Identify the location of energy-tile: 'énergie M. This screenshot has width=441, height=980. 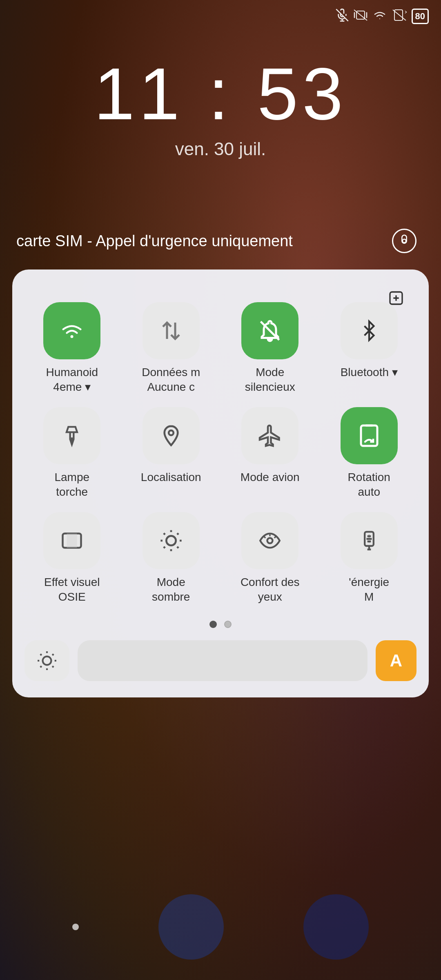
(369, 559).